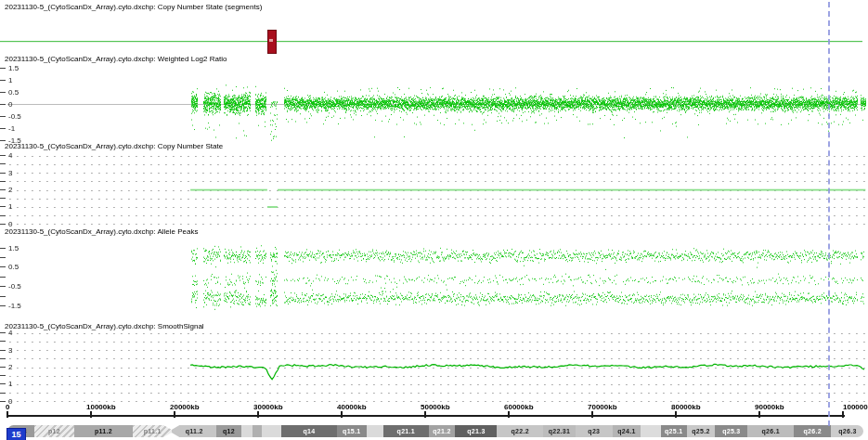  What do you see at coordinates (308, 431) in the screenshot?
I see `ideogram-band-q14: q14` at bounding box center [308, 431].